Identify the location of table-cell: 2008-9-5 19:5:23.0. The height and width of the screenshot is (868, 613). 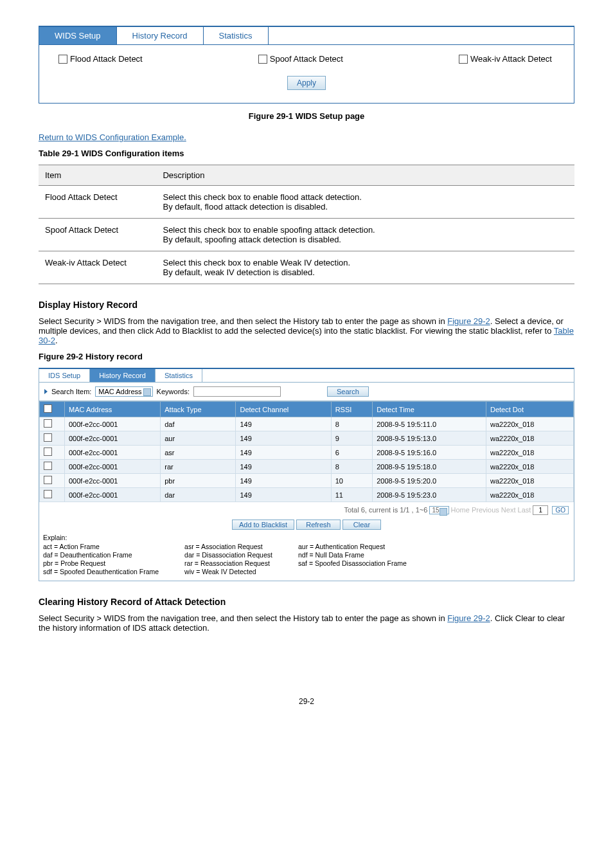
(429, 495).